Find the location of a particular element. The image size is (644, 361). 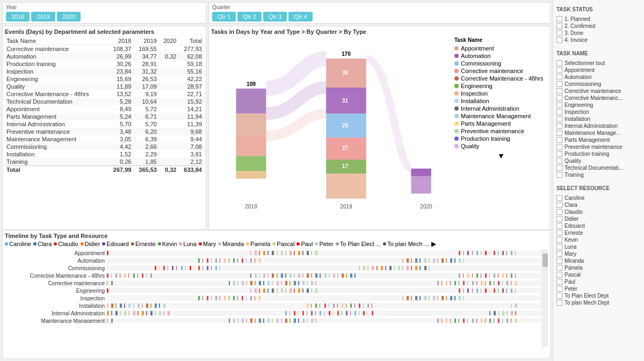

resource-label: Clara is located at coordinates (571, 205).